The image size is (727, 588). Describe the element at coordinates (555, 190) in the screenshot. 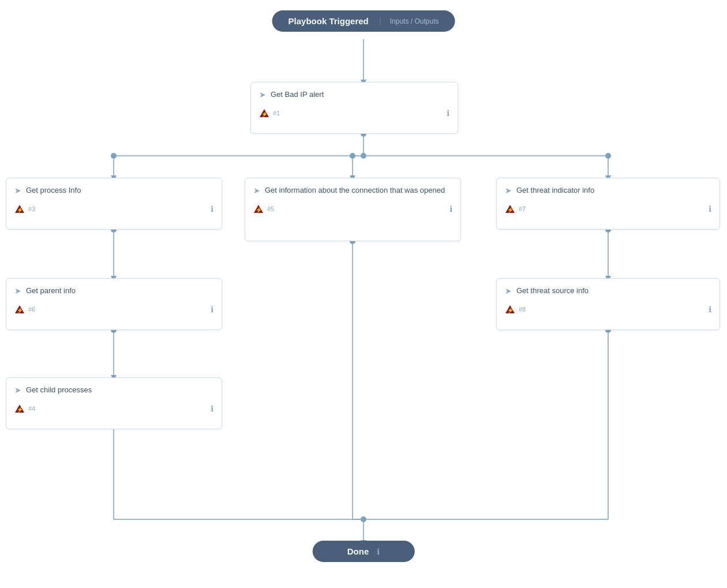

I see `card-title: Get threat indicator info` at that location.